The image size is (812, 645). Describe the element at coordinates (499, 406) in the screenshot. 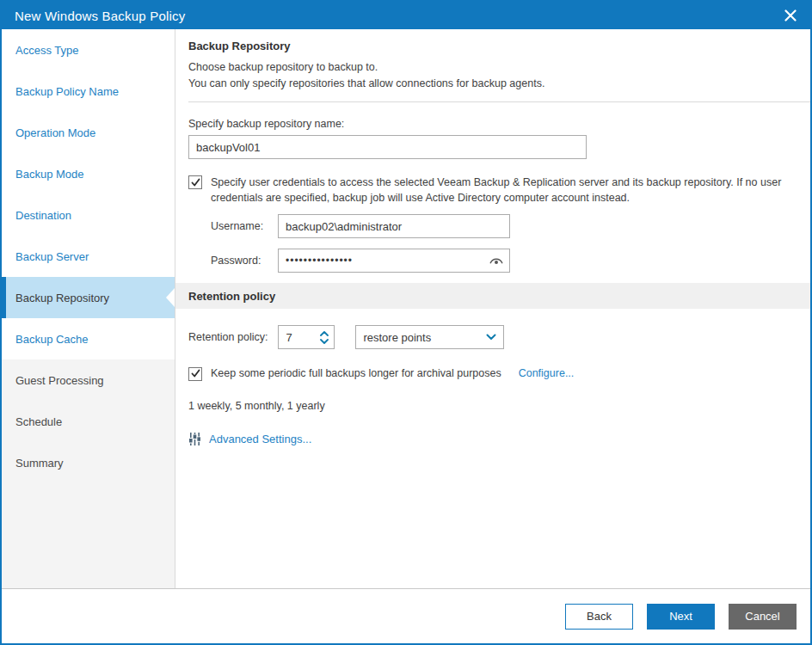

I see `archival-summary-text: 1 weekly, 5 monthly, 1 yearly` at that location.